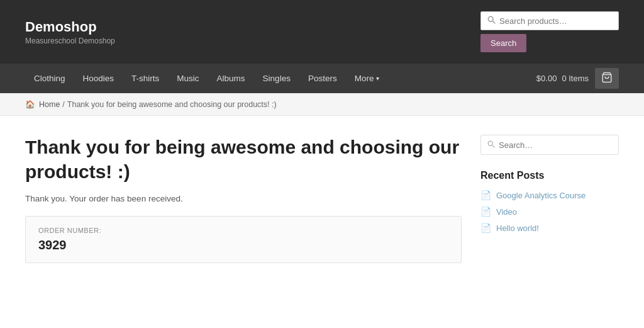  Describe the element at coordinates (518, 228) in the screenshot. I see `post-link-hello: Hello world!` at that location.